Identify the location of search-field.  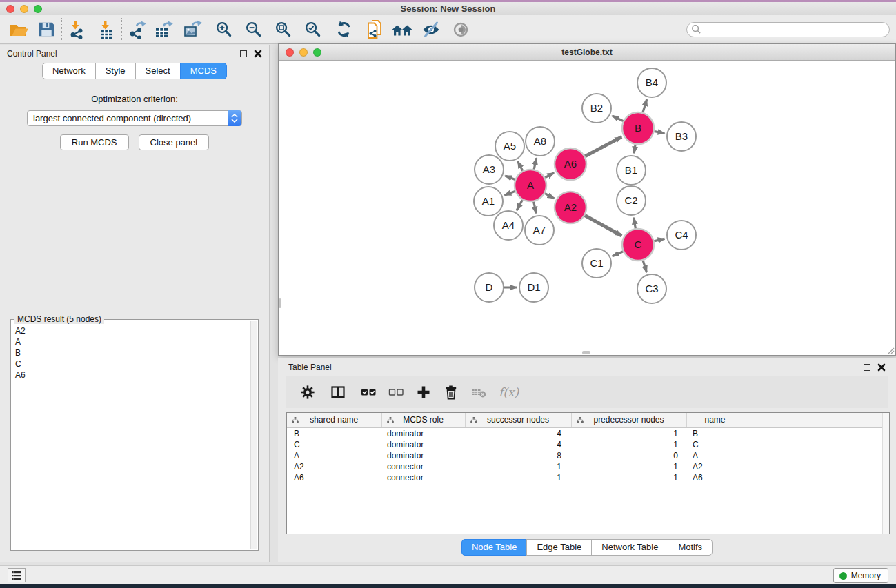
(788, 30).